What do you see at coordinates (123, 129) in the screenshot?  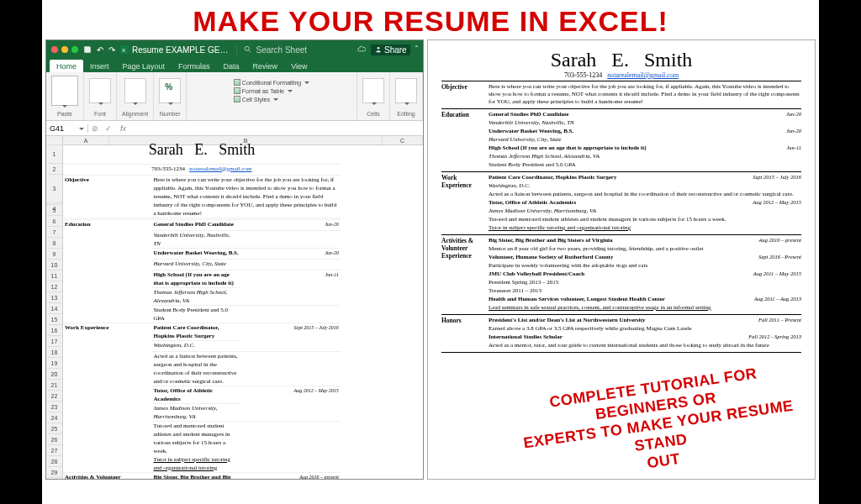 I see `fx-label: fx` at bounding box center [123, 129].